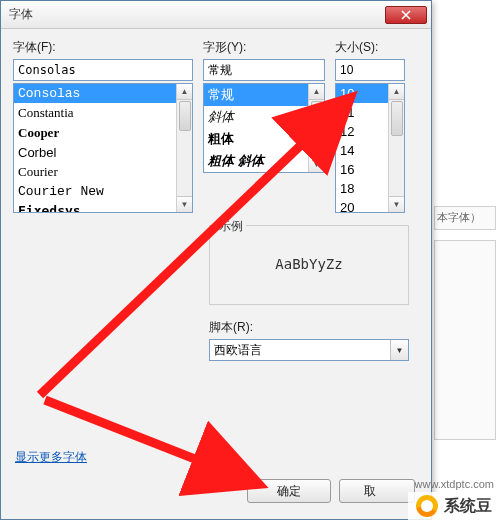 Image resolution: width=500 pixels, height=520 pixels. I want to click on list-item: 14, so click(362, 150).